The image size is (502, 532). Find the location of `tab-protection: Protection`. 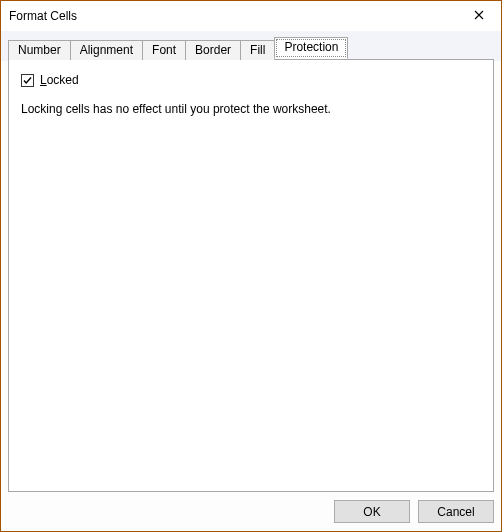

tab-protection: Protection is located at coordinates (311, 48).